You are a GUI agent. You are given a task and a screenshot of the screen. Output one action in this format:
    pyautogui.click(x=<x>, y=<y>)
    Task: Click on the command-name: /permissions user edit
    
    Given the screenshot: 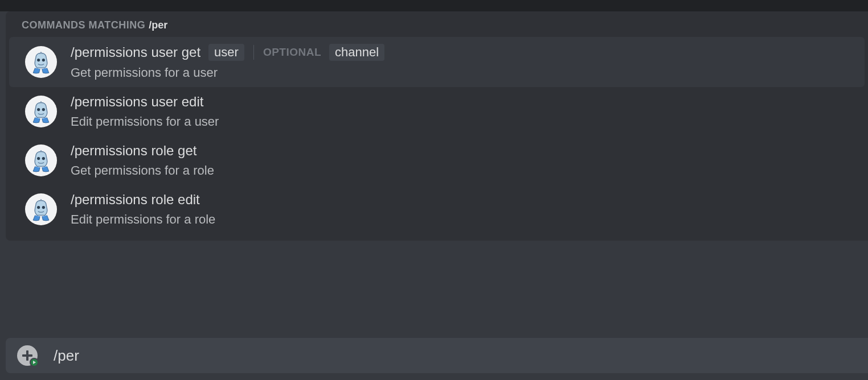 What is the action you would take?
    pyautogui.click(x=137, y=102)
    